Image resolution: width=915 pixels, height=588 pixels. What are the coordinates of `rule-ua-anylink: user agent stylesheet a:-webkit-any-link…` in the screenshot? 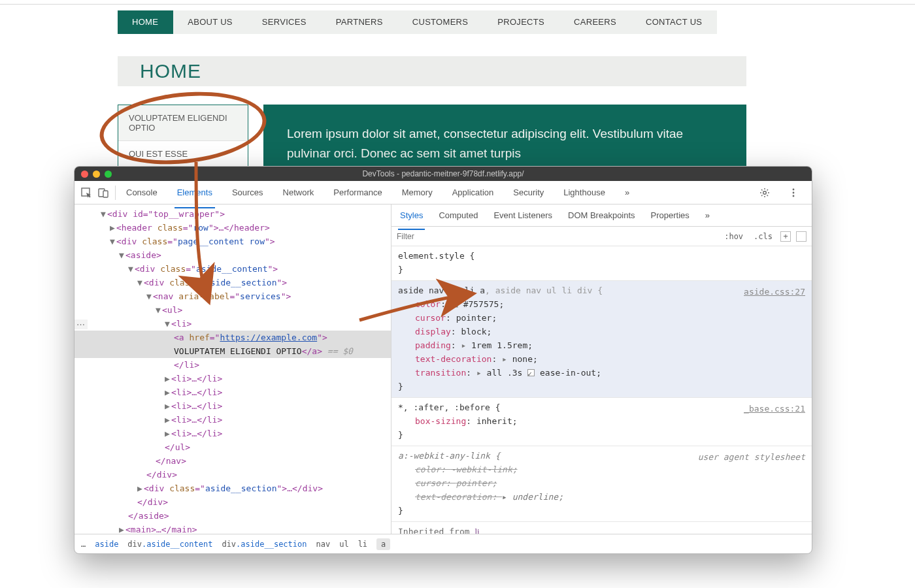 It's located at (601, 484).